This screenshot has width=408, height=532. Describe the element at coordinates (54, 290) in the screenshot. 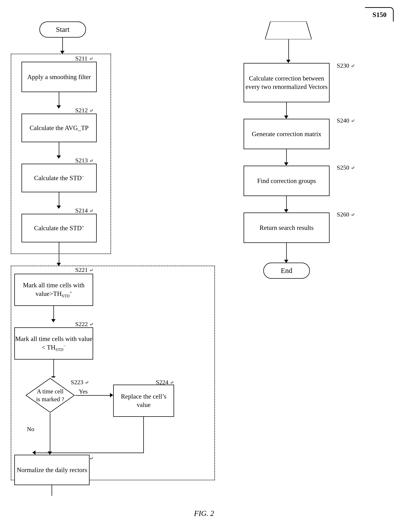

I see `s221-box: Mark all time cells with value>THSTD+` at that location.